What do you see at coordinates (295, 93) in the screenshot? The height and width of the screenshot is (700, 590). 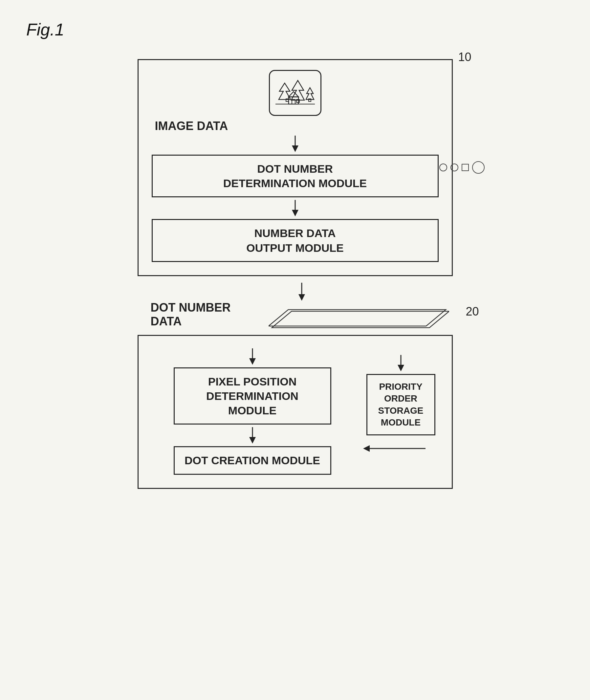 I see `image-icon` at bounding box center [295, 93].